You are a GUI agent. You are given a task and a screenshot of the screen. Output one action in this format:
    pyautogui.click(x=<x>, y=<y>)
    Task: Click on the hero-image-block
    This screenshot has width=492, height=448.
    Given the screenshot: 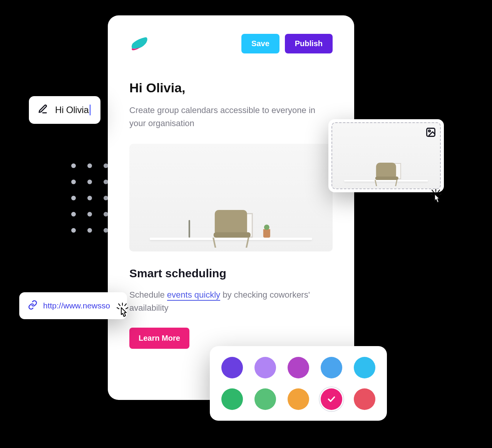 What is the action you would take?
    pyautogui.click(x=231, y=198)
    